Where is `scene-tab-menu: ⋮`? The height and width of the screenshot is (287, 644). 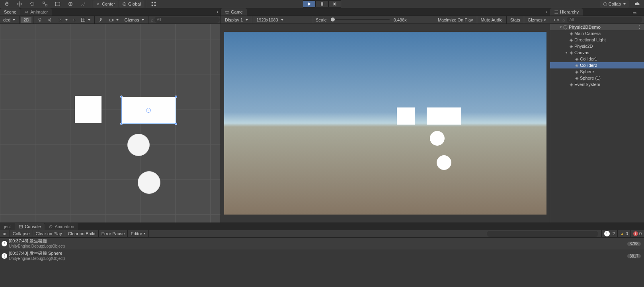
scene-tab-menu: ⋮ is located at coordinates (217, 13).